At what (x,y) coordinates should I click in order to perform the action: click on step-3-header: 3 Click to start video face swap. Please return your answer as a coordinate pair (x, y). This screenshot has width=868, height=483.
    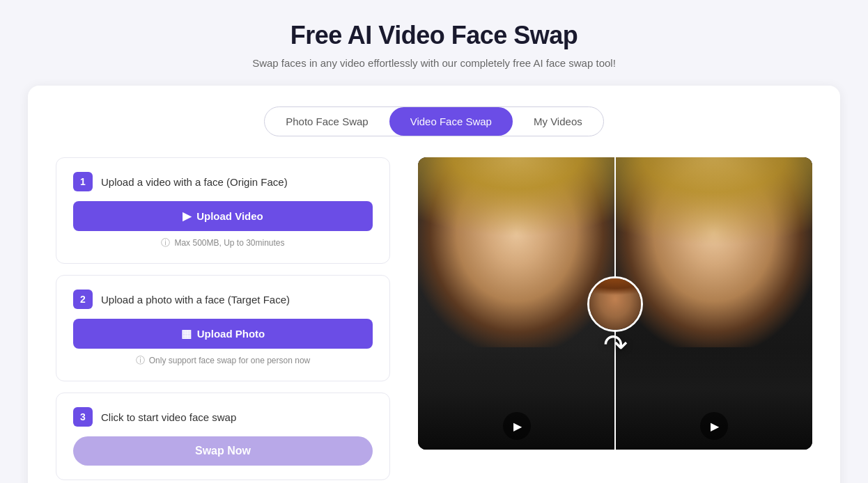
    Looking at the image, I should click on (223, 417).